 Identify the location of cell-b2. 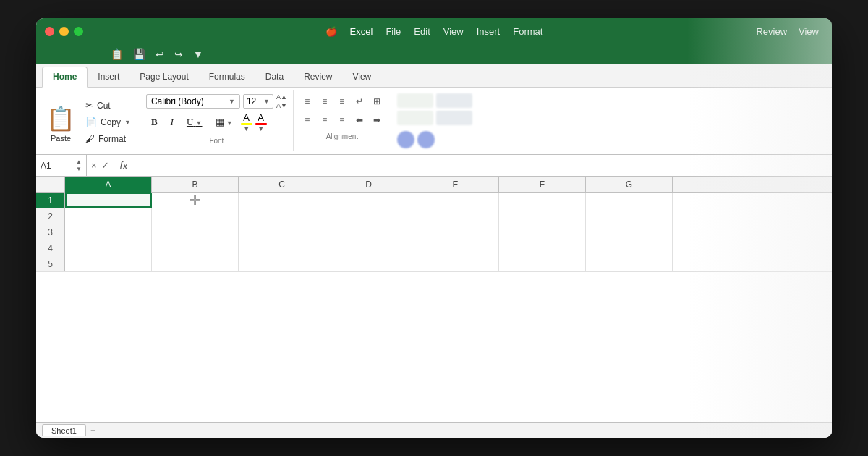
(195, 216).